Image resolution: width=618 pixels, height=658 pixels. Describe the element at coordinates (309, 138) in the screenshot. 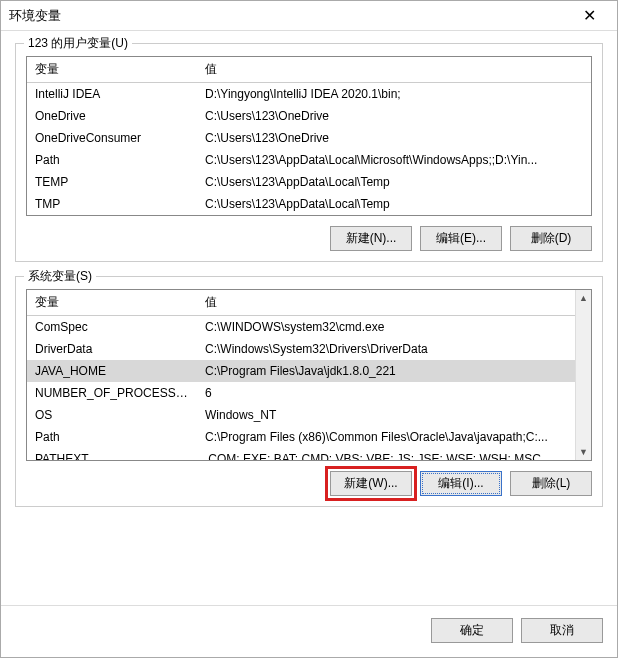

I see `table-row: OneDriveConsumerC:\Users\123\OneDrive` at that location.